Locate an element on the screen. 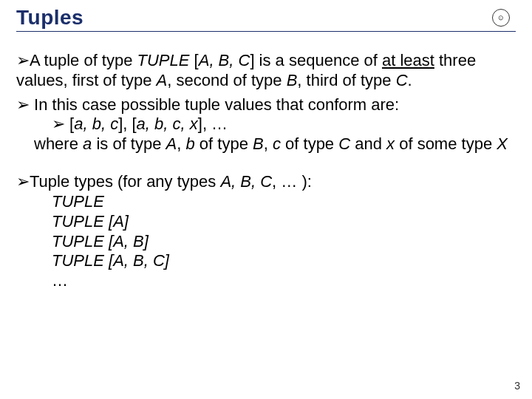  paragraph-5: ➢Tuple types (for any types A, B, C, … )… is located at coordinates (266, 182).